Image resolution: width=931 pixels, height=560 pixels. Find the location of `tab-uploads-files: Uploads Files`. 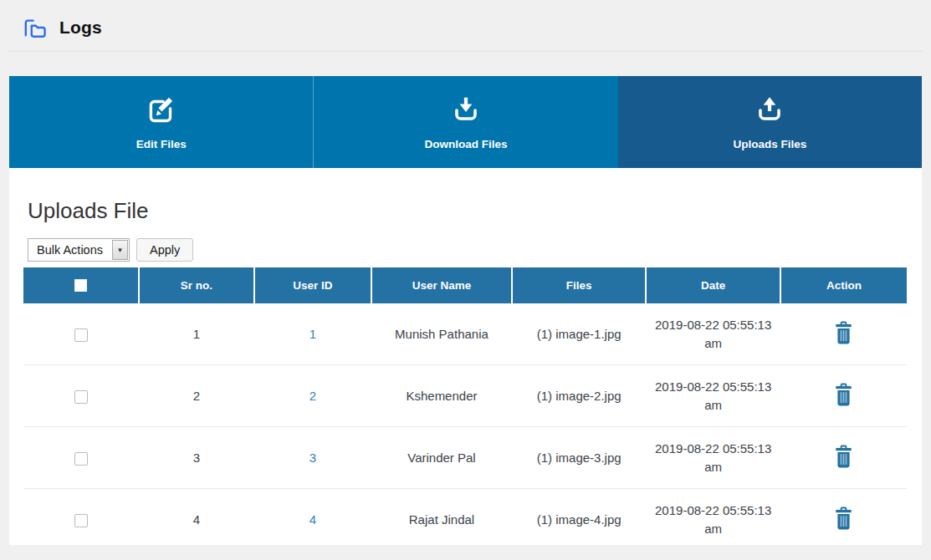

tab-uploads-files: Uploads Files is located at coordinates (770, 122).